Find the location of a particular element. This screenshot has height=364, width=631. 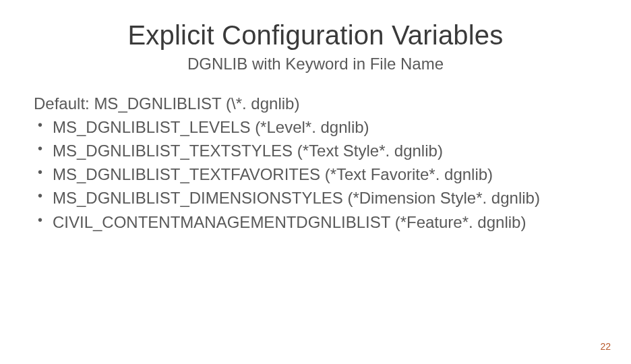

list-item: MS_DGNLIBLIST_LEVELS (*Level*. dgnlib) is located at coordinates (316, 127).